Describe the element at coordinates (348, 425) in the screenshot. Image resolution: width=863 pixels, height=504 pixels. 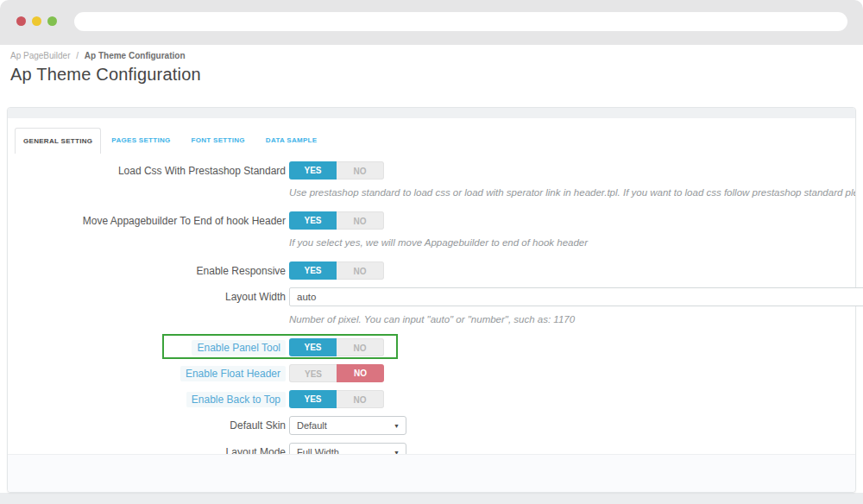
I see `default-skin-select: Default ▼` at that location.